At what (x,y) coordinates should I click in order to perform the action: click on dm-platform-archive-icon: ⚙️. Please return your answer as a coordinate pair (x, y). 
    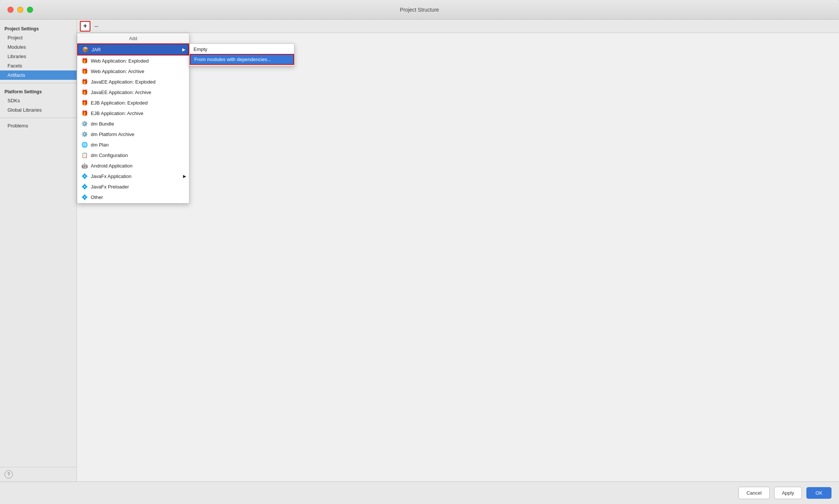
    Looking at the image, I should click on (84, 134).